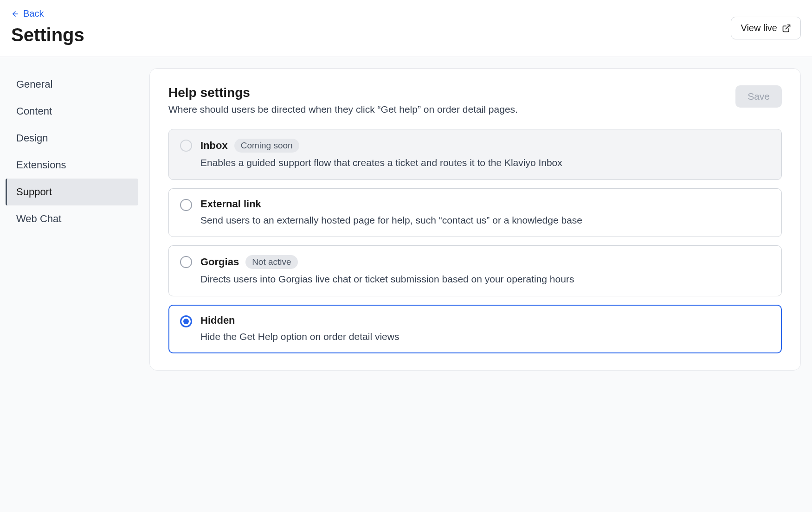 The height and width of the screenshot is (512, 812). Describe the element at coordinates (485, 154) in the screenshot. I see `option-content: InboxComing soonEnables a guided support…` at that location.